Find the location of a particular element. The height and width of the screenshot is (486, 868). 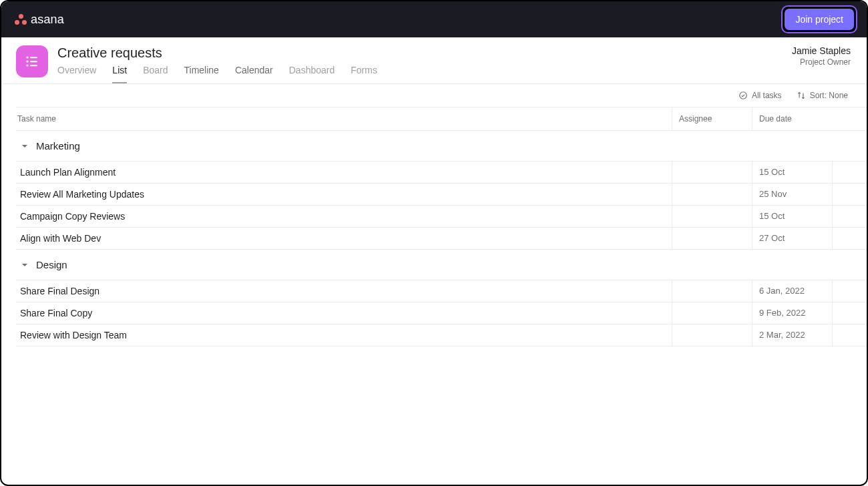

sort-control: Sort: None is located at coordinates (823, 95).